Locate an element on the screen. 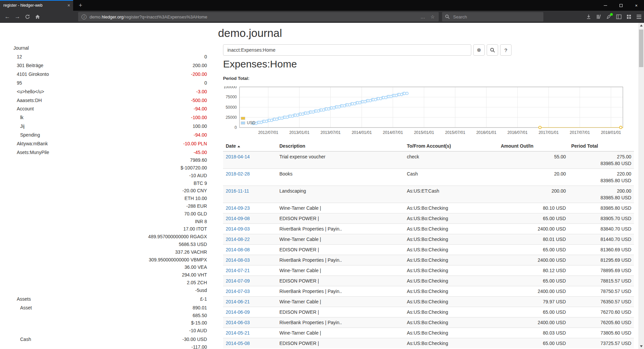 This screenshot has height=349, width=644. scroll-up-icon is located at coordinates (641, 26).